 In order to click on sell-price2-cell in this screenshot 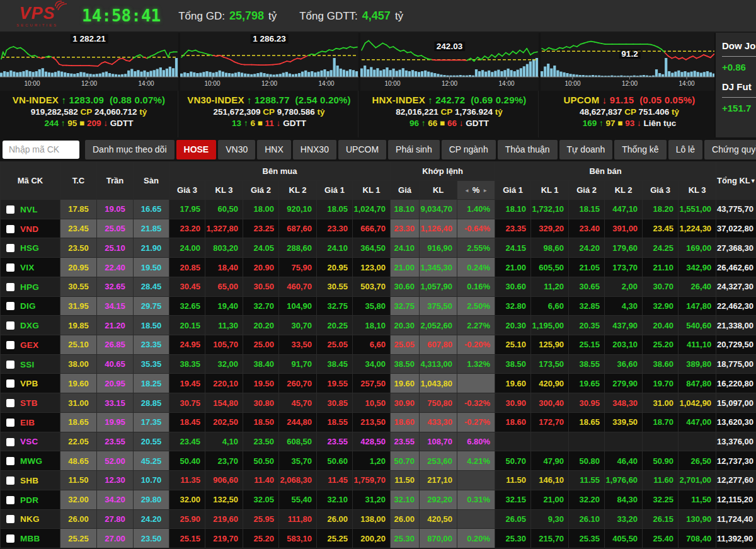, I will do `click(587, 441)`.